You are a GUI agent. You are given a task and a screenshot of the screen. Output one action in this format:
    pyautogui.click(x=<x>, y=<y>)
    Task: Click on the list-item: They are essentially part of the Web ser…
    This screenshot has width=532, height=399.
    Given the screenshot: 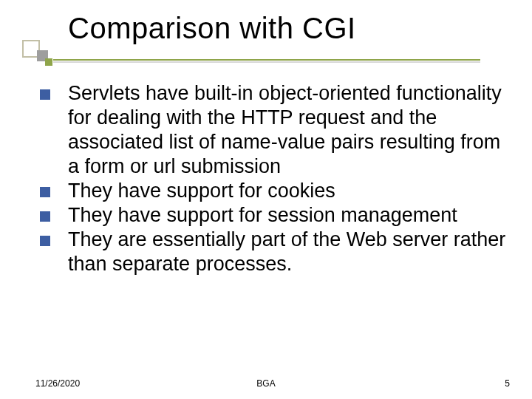 What is the action you would take?
    pyautogui.click(x=273, y=252)
    